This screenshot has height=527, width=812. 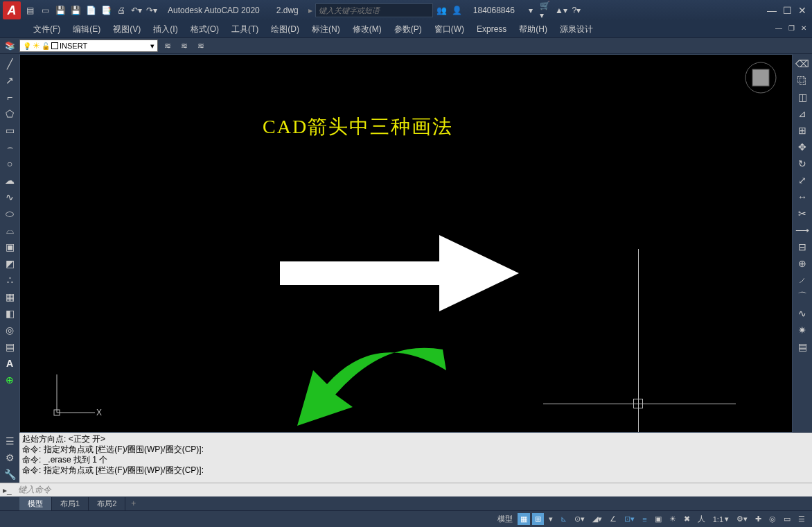 What do you see at coordinates (91, 10) in the screenshot?
I see `plot-icon: 📄` at bounding box center [91, 10].